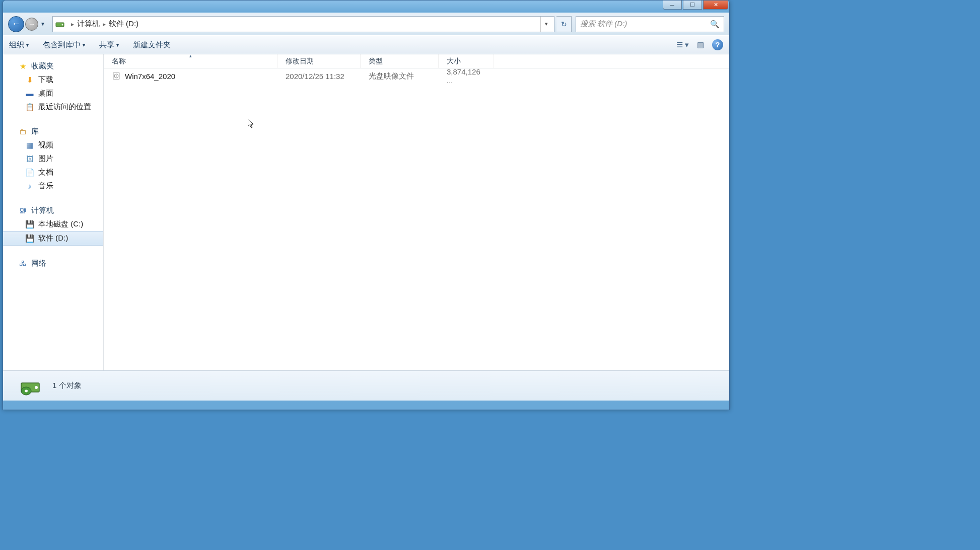  I want to click on pictures-icon: 🖼, so click(30, 159).